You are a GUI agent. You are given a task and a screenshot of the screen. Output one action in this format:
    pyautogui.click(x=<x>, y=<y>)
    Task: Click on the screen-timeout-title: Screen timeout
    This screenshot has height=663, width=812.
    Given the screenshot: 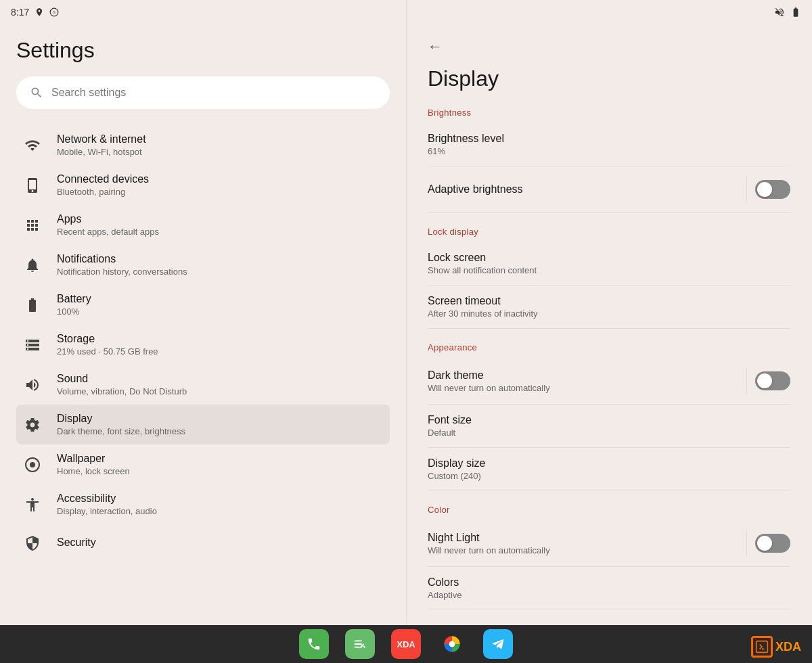 What is the action you would take?
    pyautogui.click(x=483, y=301)
    